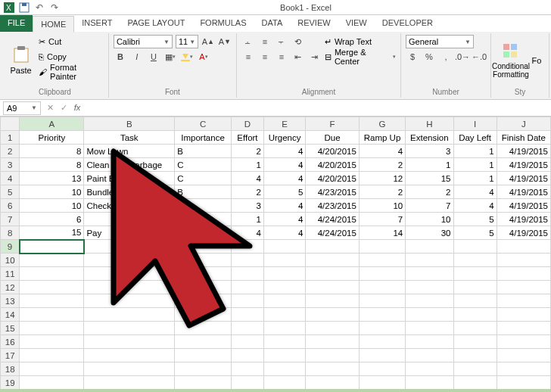  Describe the element at coordinates (11, 342) in the screenshot. I see `row-header-16: 16` at that location.